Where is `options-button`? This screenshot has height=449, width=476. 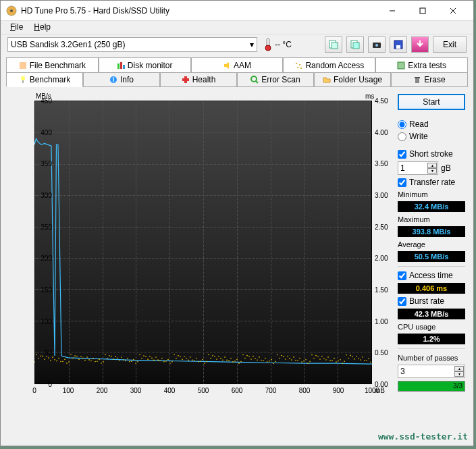
options-button is located at coordinates (420, 45).